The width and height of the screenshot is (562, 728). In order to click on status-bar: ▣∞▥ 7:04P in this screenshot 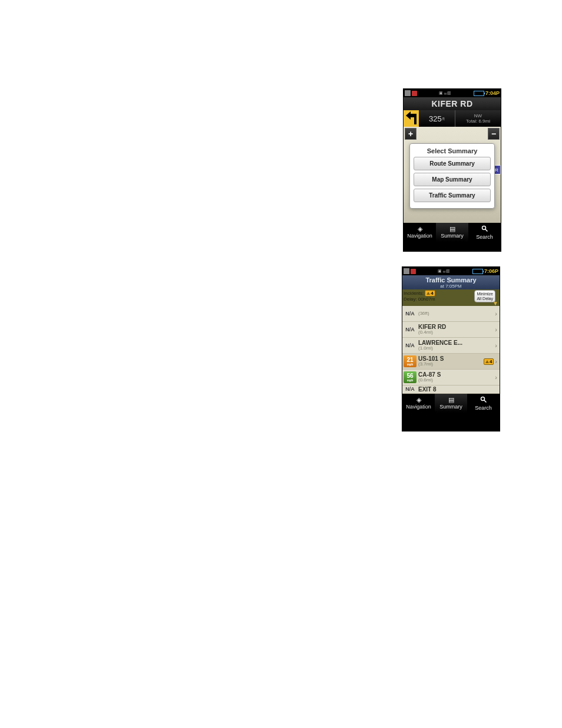, I will do `click(452, 93)`.